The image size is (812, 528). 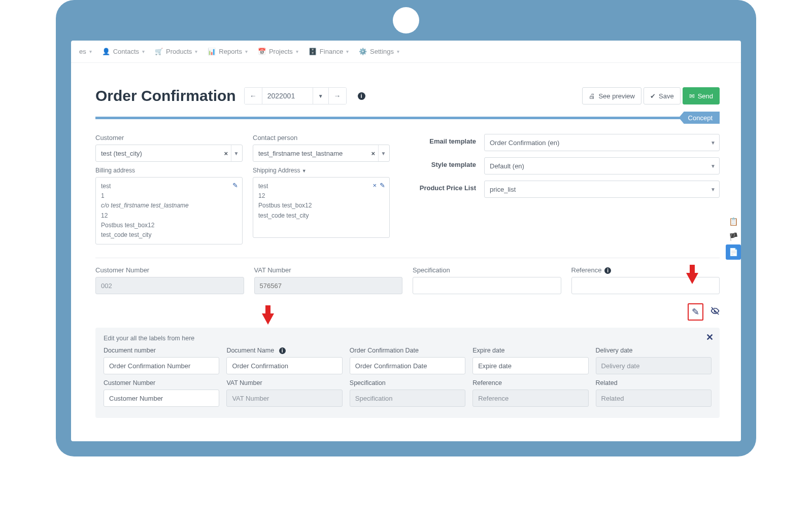 I want to click on order-date-input, so click(x=408, y=366).